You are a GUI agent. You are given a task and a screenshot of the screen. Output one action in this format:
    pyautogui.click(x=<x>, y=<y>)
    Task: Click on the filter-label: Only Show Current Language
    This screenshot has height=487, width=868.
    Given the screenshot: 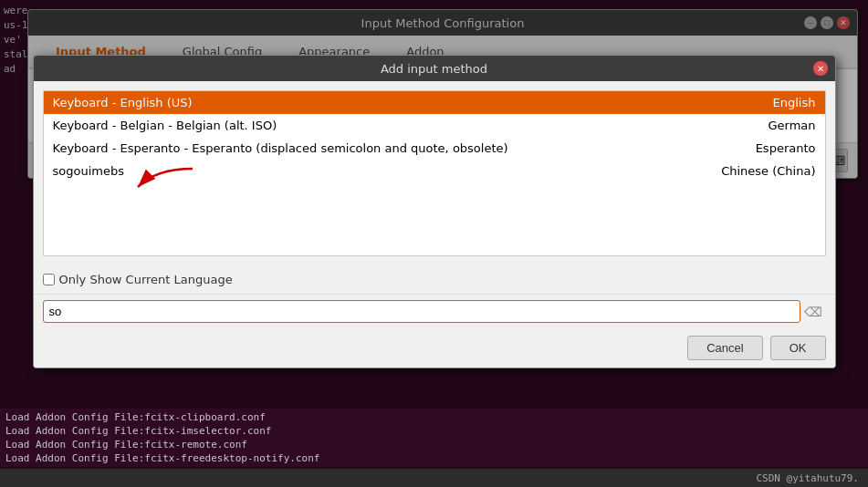 What is the action you would take?
    pyautogui.click(x=146, y=279)
    